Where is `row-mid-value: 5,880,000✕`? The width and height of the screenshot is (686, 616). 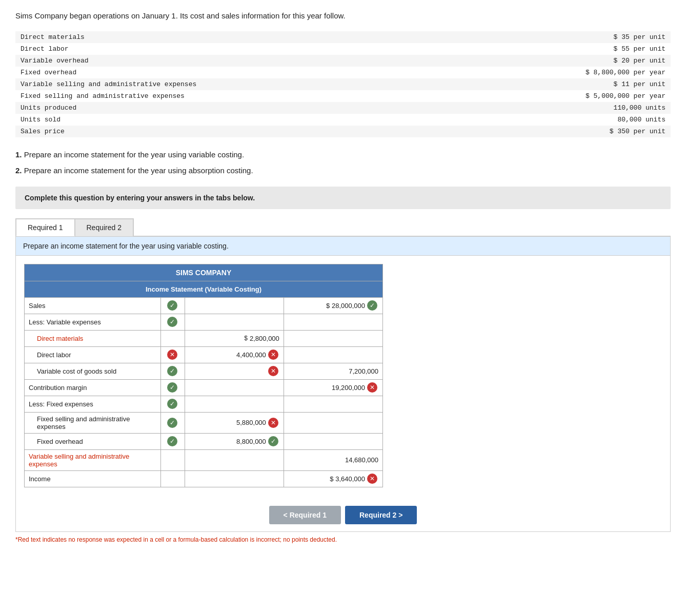
row-mid-value: 5,880,000✕ is located at coordinates (234, 422).